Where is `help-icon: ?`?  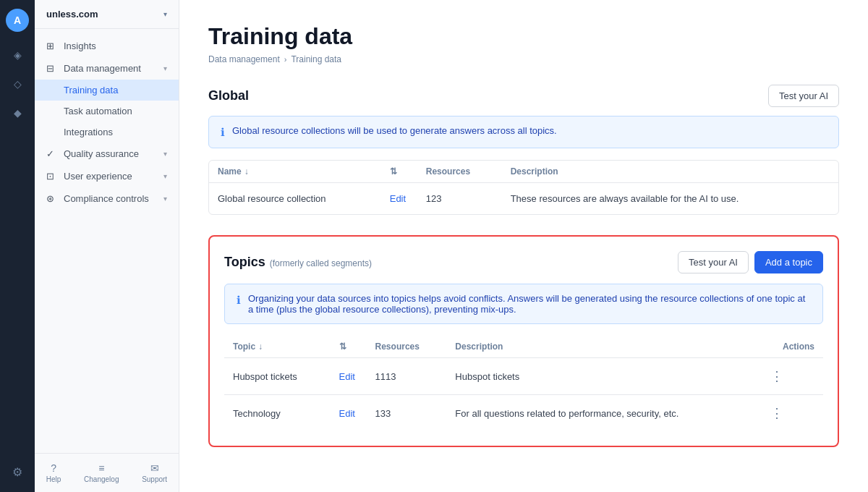 help-icon: ? is located at coordinates (54, 468).